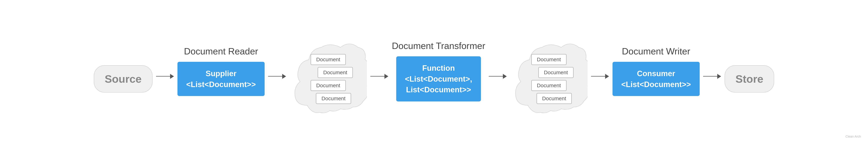  I want to click on doc-2-3: Document, so click(549, 85).